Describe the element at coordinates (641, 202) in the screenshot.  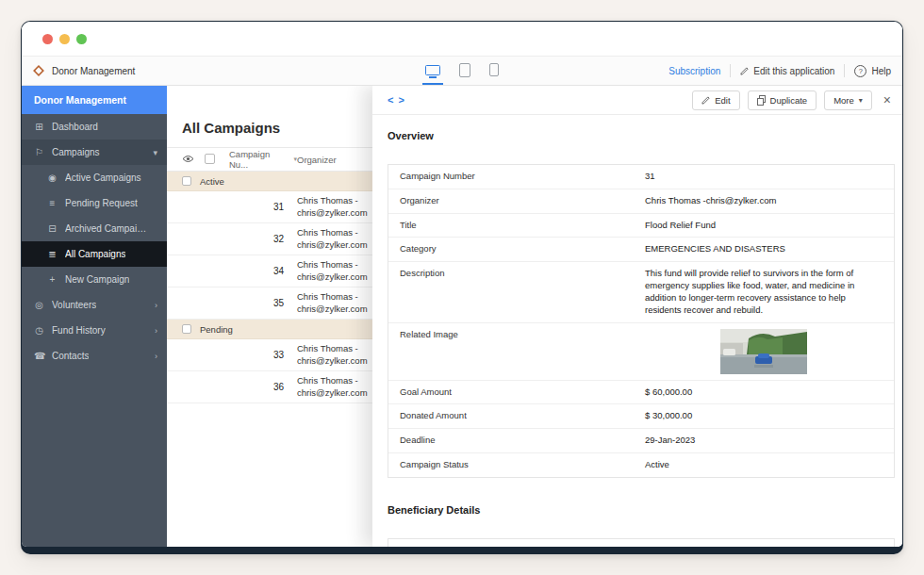
I see `detail-field-row: Organizer Chris Thomas -chris@zylker.com` at that location.